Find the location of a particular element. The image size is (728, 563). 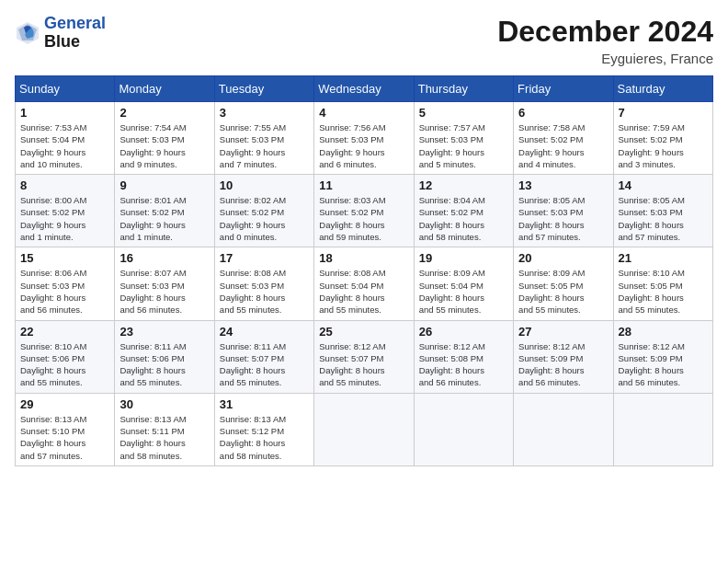

day-info: Sunrise: 8:11 AM Sunset: 5:07 PM Dayligh… is located at coordinates (265, 364).